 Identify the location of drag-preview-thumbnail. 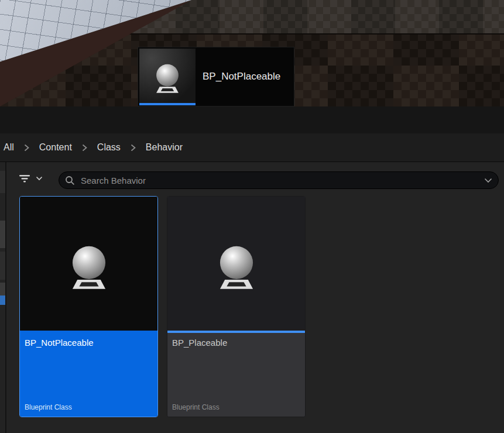
(167, 76).